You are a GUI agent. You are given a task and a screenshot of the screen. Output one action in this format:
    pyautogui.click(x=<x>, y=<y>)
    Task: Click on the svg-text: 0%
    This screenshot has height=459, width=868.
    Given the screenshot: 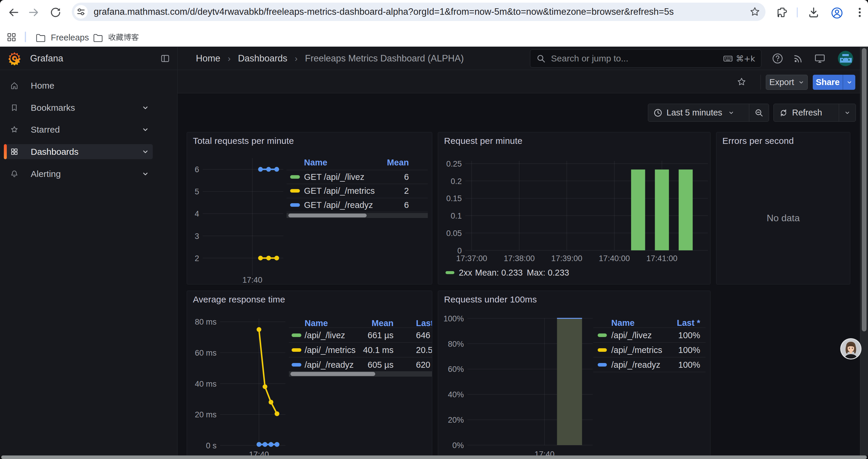 What is the action you would take?
    pyautogui.click(x=458, y=445)
    